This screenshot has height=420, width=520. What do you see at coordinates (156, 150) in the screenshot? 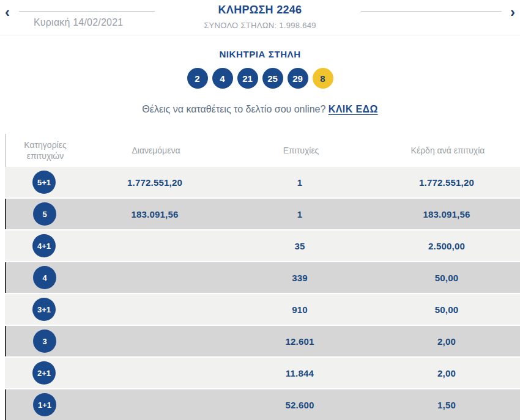
I see `column-header-distributed: Διανεμόμενα` at bounding box center [156, 150].